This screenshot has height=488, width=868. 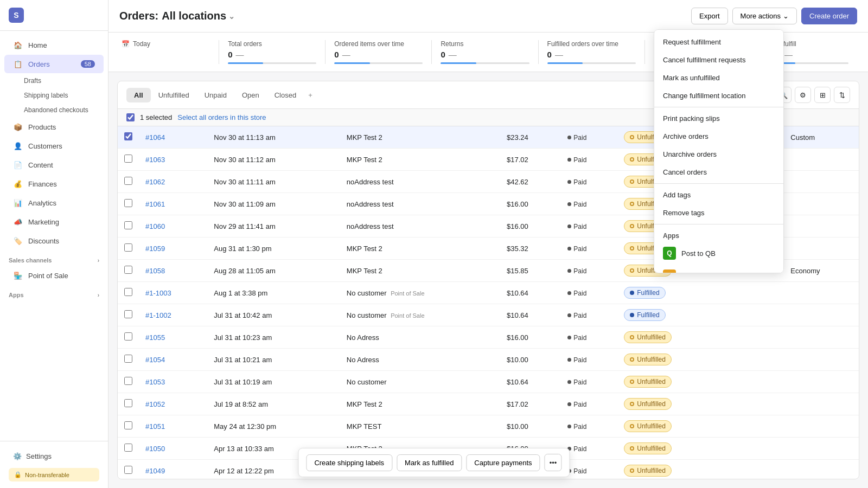 What do you see at coordinates (139, 95) in the screenshot?
I see `tab-all: All` at bounding box center [139, 95].